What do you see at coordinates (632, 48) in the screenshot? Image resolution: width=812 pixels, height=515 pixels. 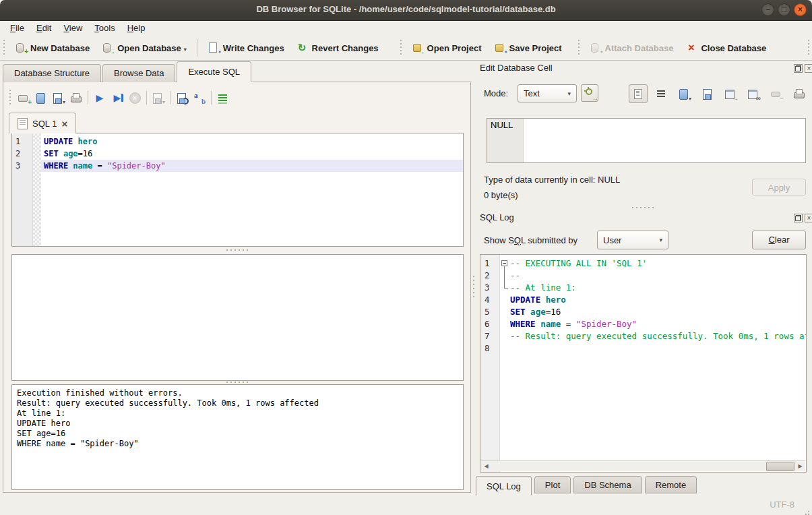 I see `attach-database-button: ▪ Attach Database` at bounding box center [632, 48].